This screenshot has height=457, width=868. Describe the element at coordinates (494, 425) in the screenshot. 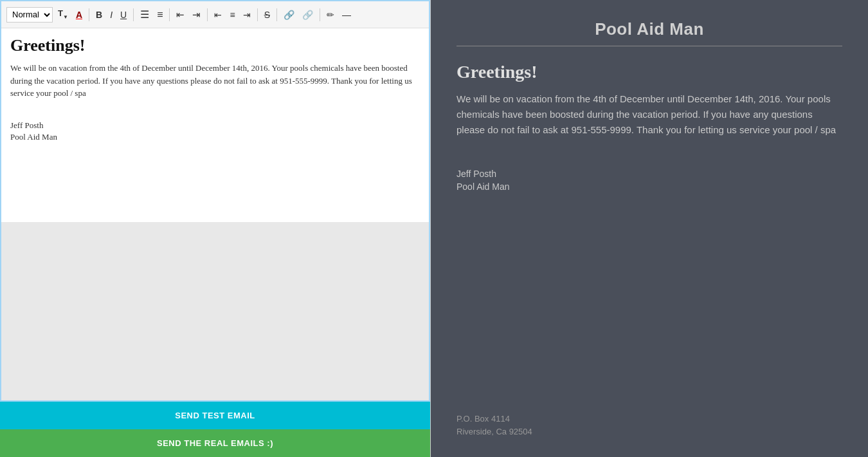

I see `preview-footer: P.O. Box 4114 Riverside, Ca 92504` at that location.